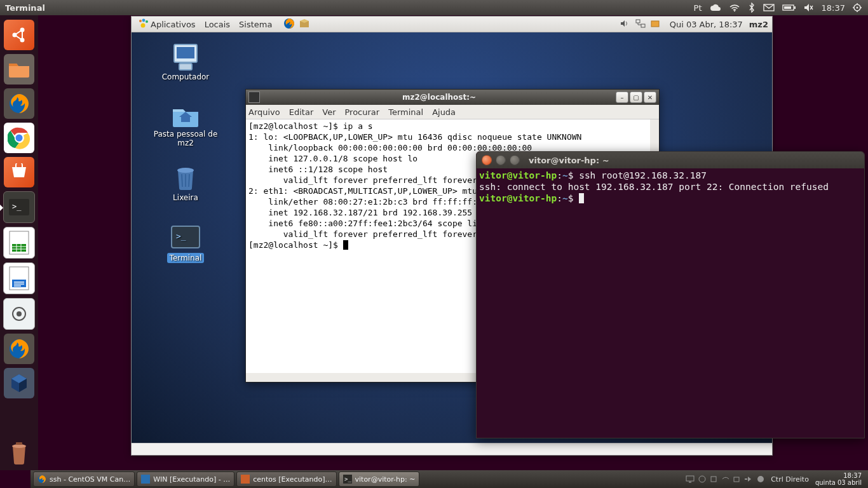 This screenshot has height=488, width=868. What do you see at coordinates (452, 97) in the screenshot?
I see `centos-terminal-titlebar: mz2@localhost:~ – ▢ ✕` at bounding box center [452, 97].